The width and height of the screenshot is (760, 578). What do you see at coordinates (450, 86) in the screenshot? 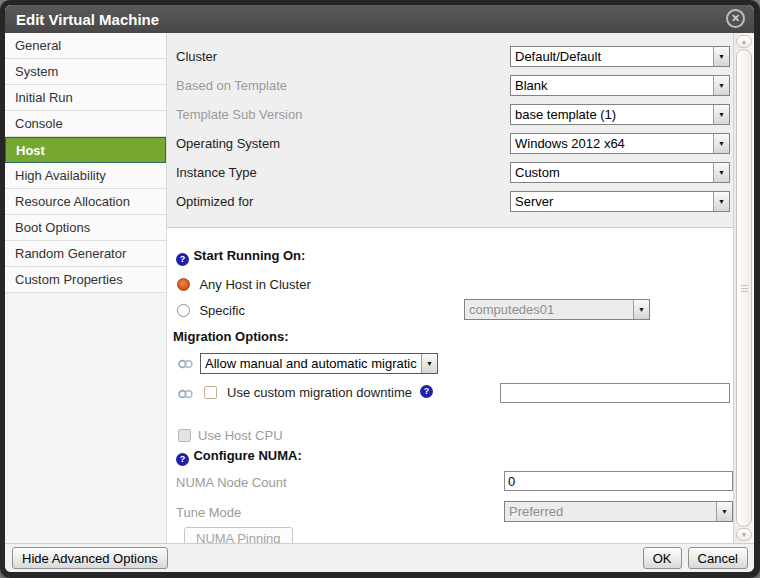
I see `based-on-template-row: Based on Template Blank ▼` at bounding box center [450, 86].